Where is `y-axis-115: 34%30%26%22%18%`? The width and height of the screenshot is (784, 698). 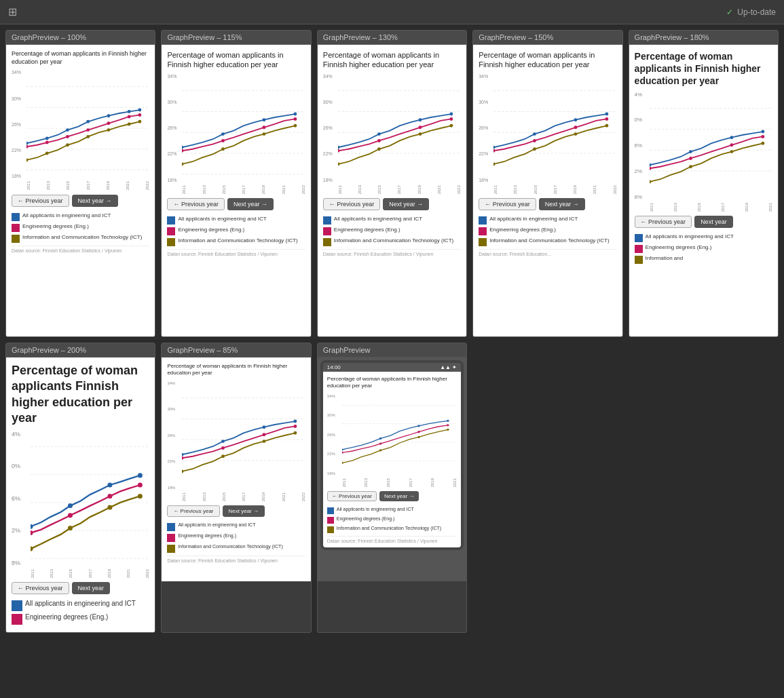
y-axis-115: 34%30%26%22%18% is located at coordinates (174, 128).